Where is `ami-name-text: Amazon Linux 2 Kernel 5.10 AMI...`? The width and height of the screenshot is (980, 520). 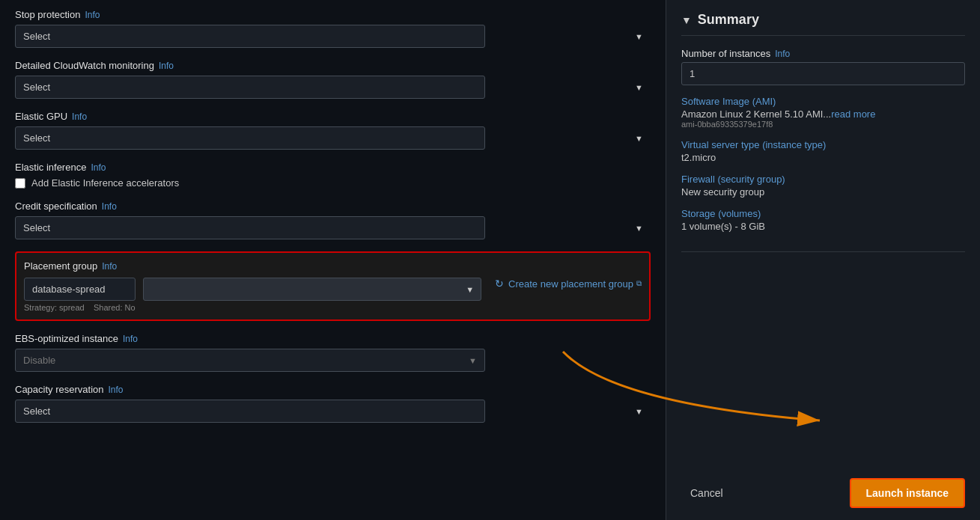
ami-name-text: Amazon Linux 2 Kernel 5.10 AMI... is located at coordinates (756, 114).